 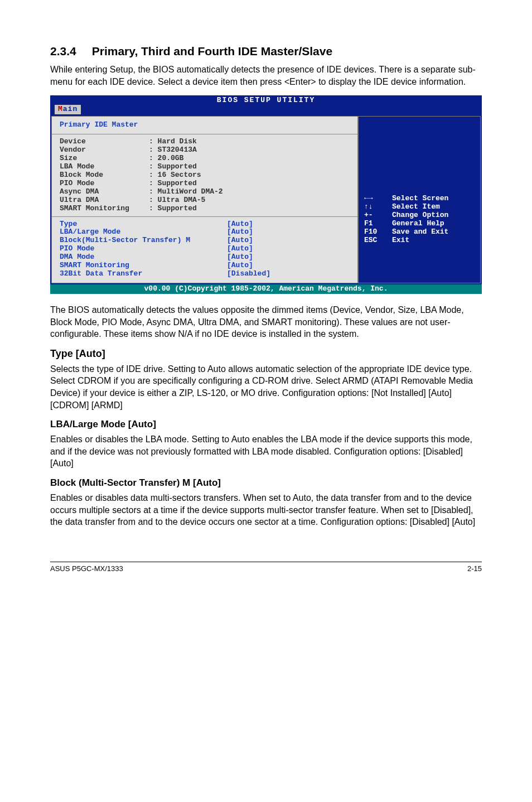 I want to click on block-heading: Block (Multi-Sector Transfer) M [Auto], so click(x=266, y=483).